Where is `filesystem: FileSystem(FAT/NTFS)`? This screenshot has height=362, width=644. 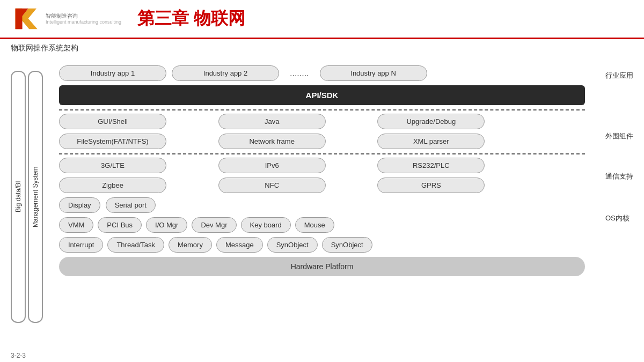 filesystem: FileSystem(FAT/NTFS) is located at coordinates (113, 142).